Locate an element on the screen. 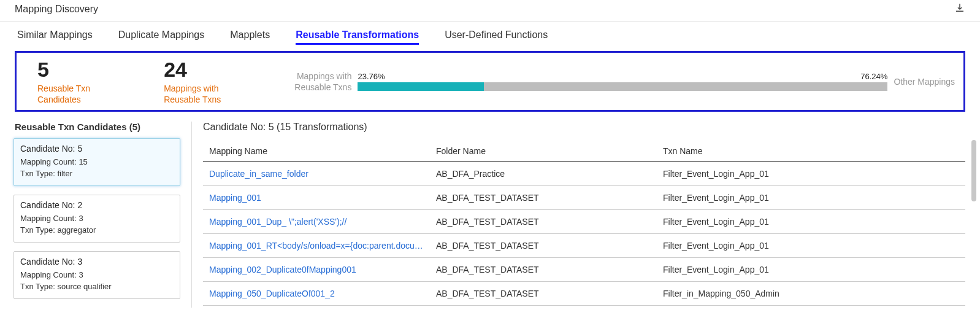 The height and width of the screenshot is (315, 980). col-mapping-name: Mapping Name is located at coordinates (316, 151).